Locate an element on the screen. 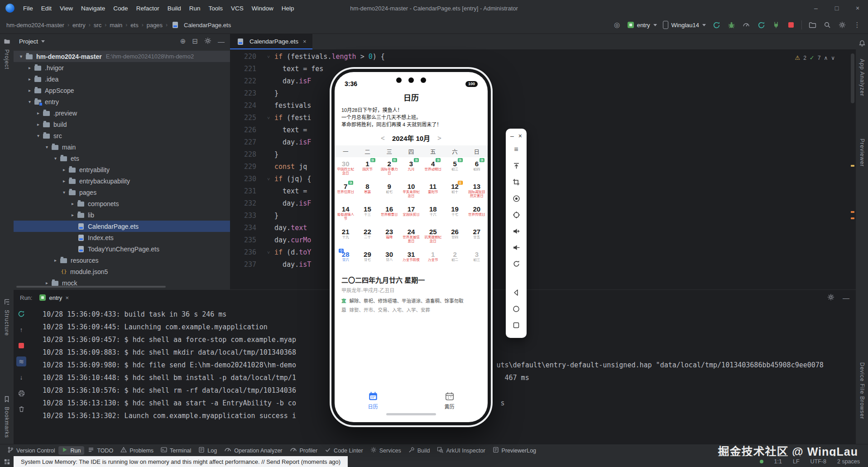  device-file-browser-icon is located at coordinates (812, 25).